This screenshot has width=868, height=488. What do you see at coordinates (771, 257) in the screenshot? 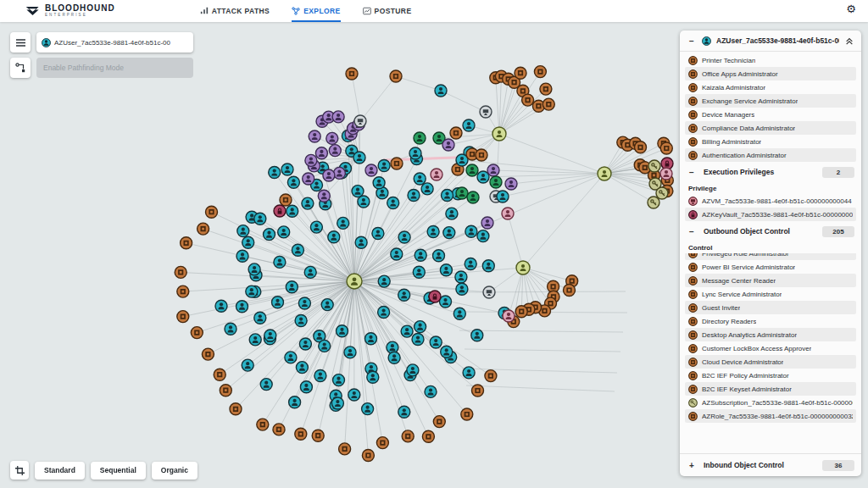
I see `list-item: Privileged Role Administrator` at bounding box center [771, 257].